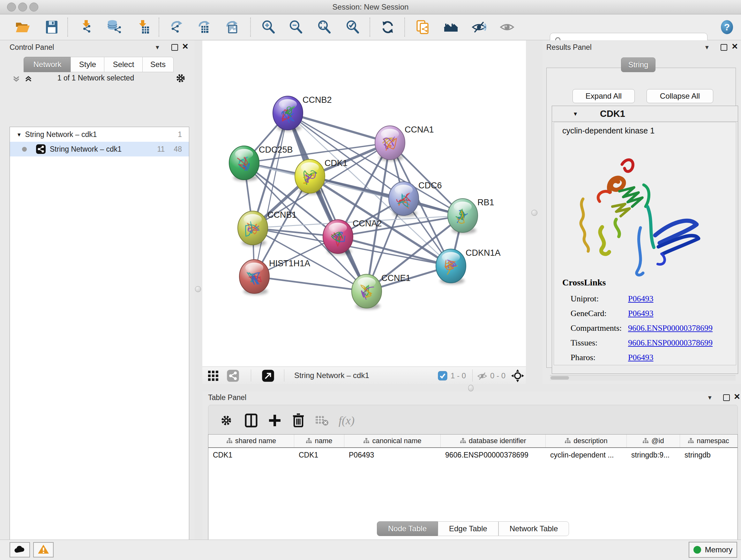 Image resolution: width=741 pixels, height=560 pixels. What do you see at coordinates (737, 397) in the screenshot?
I see `table-panel-close-icon: ✕` at bounding box center [737, 397].